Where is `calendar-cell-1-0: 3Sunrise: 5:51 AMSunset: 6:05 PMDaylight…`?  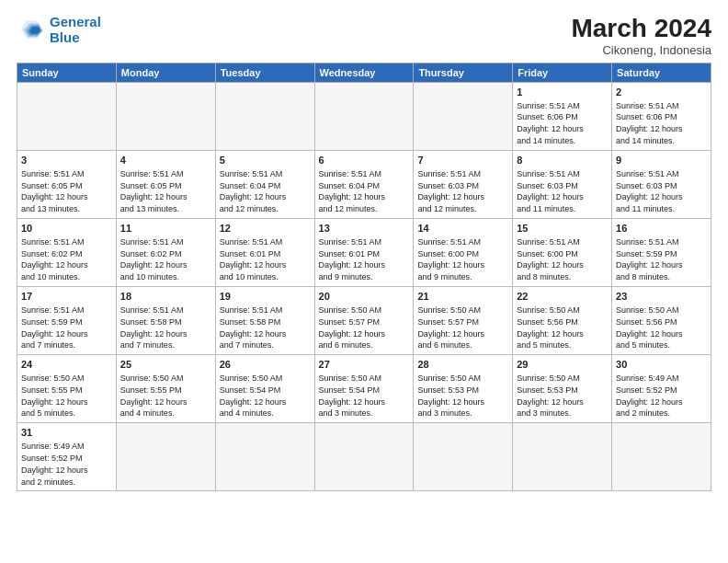 calendar-cell-1-0: 3Sunrise: 5:51 AMSunset: 6:05 PMDaylight… is located at coordinates (67, 184).